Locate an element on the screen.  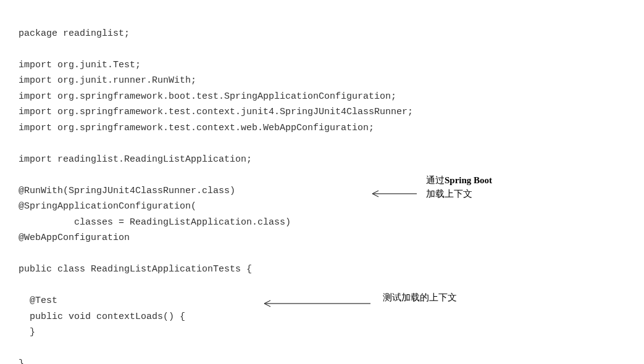
annotation-text: 通过 is located at coordinates (435, 180).